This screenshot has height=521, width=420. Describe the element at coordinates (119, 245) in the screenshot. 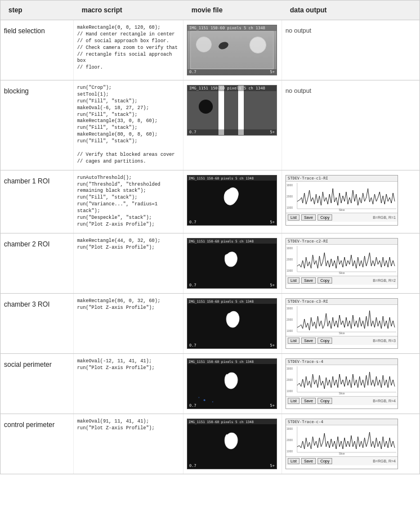

I see `code-chamber2: makeRectangle(44, 0, 32, 60); run("Plot …` at that location.